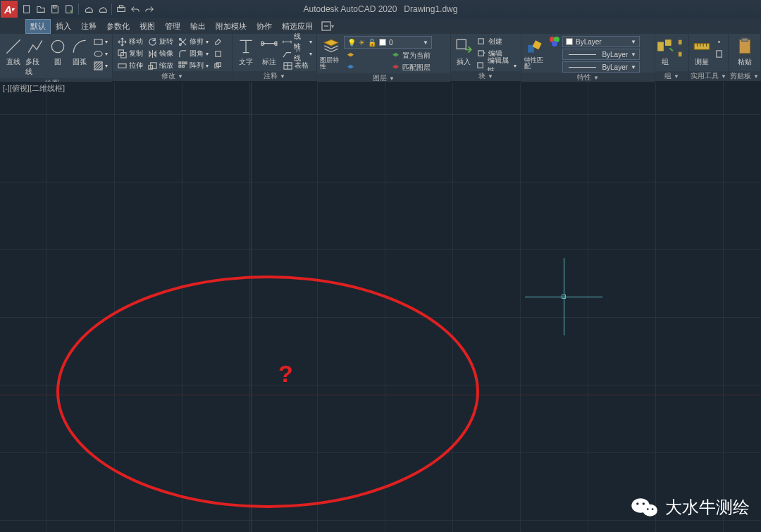 The width and height of the screenshot is (761, 532). What do you see at coordinates (588, 58) in the screenshot?
I see `panel-properties: 特性匹配 ByLayer▼ ByLayer▼ ByLayer▼ 特性▼` at bounding box center [588, 58].